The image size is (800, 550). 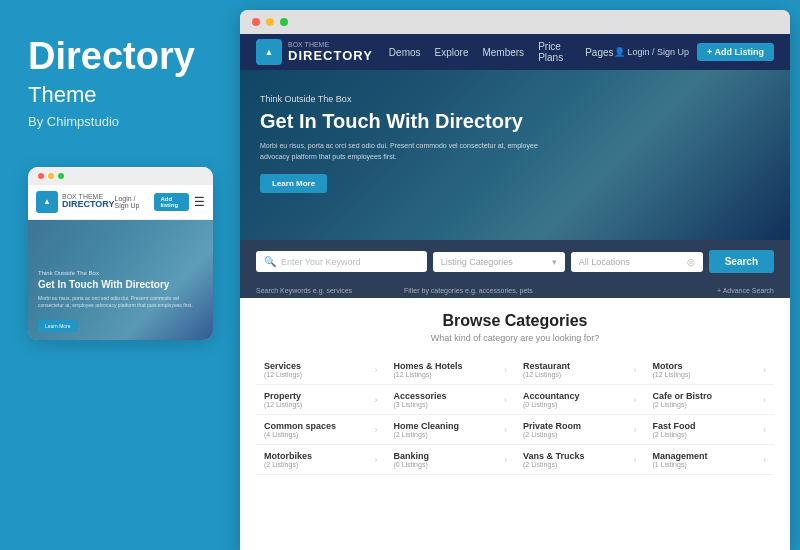 What do you see at coordinates (321, 262) in the screenshot?
I see `search-keyword-placeholder: Enter Your Keyword` at bounding box center [321, 262].